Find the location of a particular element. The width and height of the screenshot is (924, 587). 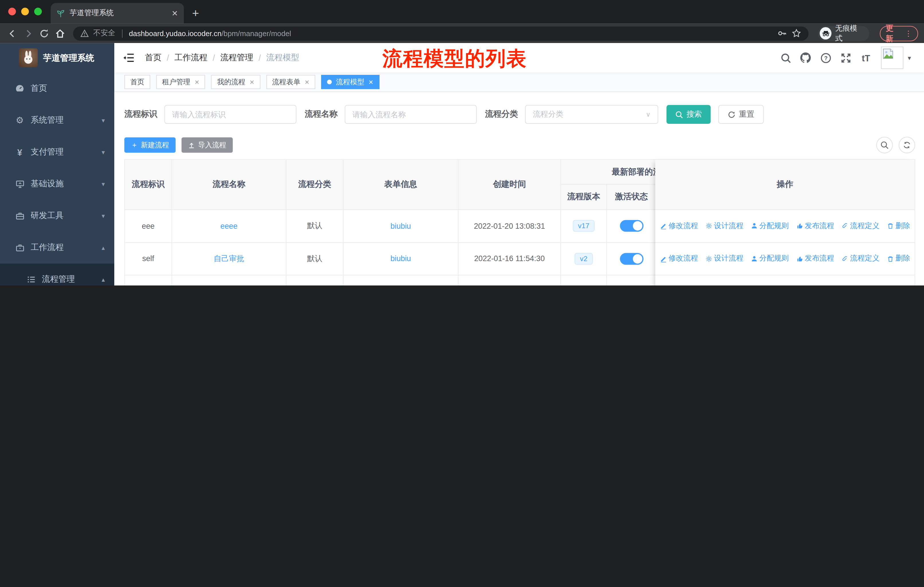

forward-icon is located at coordinates (28, 33).